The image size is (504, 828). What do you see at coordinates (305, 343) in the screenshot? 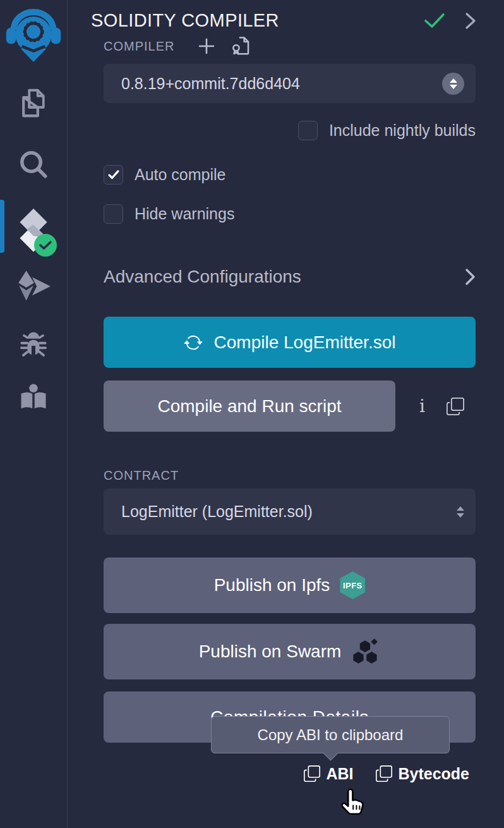
I see `compile-button-label: Compile LogEmitter.sol` at bounding box center [305, 343].